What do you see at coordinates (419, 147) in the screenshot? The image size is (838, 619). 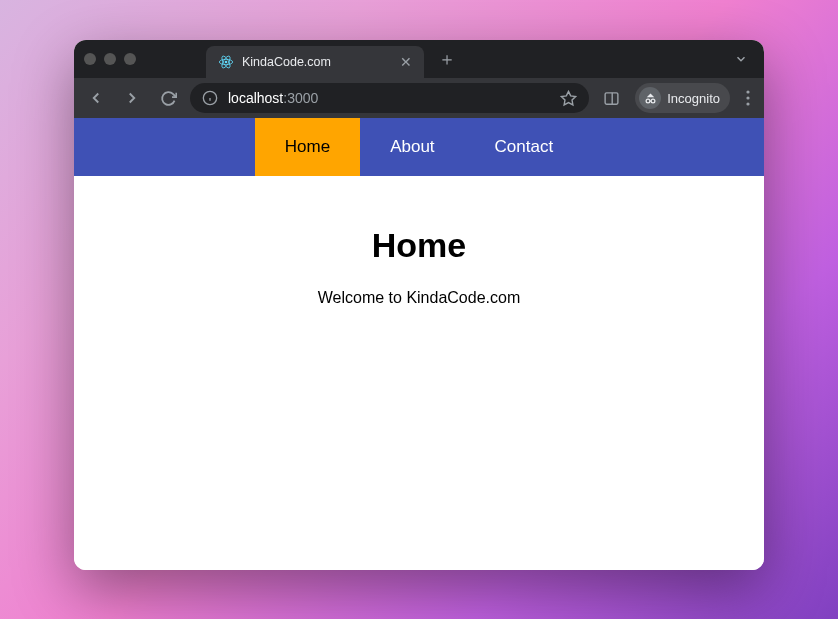 I see `site-navbar: Home About Contact` at bounding box center [419, 147].